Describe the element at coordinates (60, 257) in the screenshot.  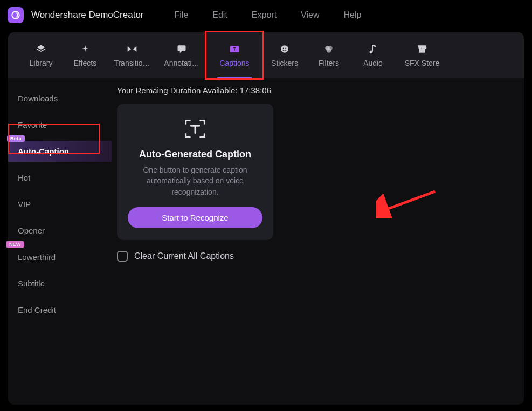
I see `sidebar-item-lowerthird: NEW Lowerthird` at that location.